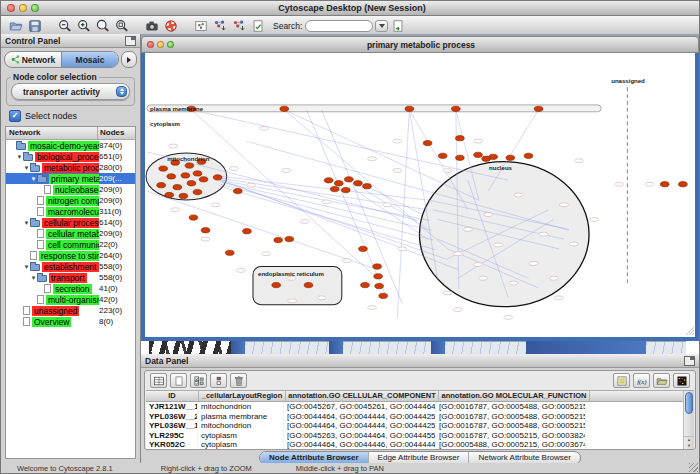 This screenshot has height=474, width=700. I want to click on scroll-down-button: ▼, so click(689, 446).